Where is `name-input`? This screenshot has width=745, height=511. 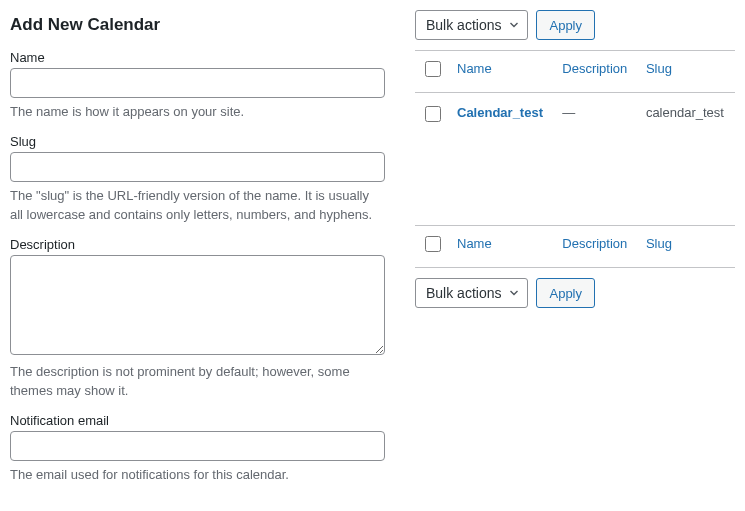
name-input is located at coordinates (198, 83).